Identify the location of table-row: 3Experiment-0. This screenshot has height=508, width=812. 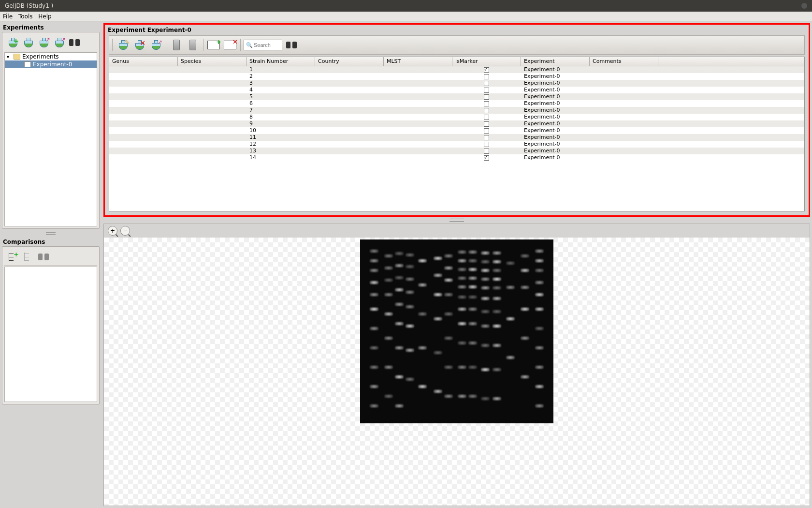
(457, 83).